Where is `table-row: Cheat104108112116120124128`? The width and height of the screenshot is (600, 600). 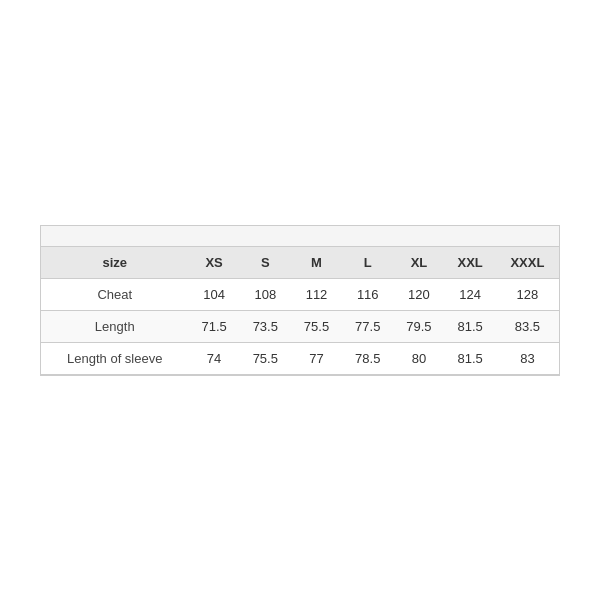 table-row: Cheat104108112116120124128 is located at coordinates (300, 294).